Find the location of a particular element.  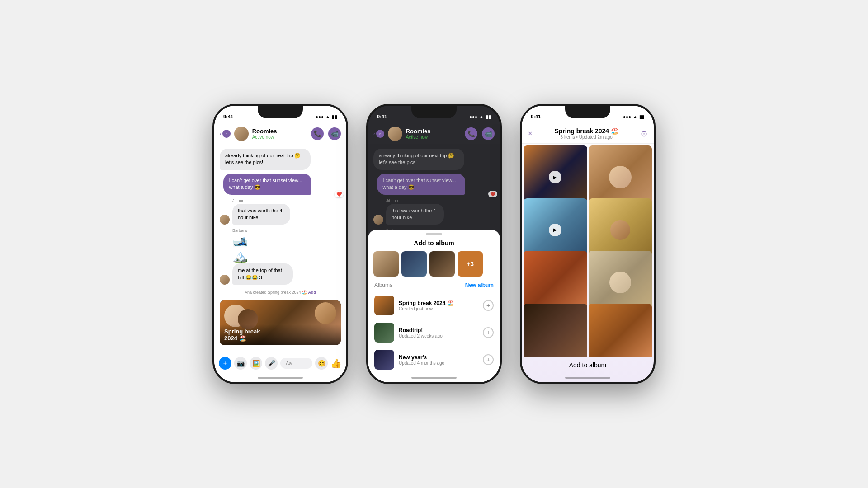

like-button: 👍 is located at coordinates (336, 363).